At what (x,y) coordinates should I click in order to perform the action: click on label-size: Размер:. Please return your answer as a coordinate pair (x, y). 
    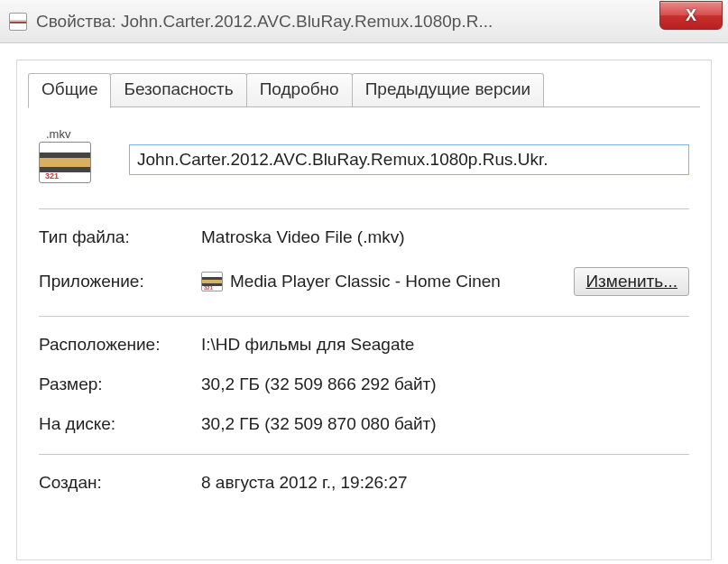
    Looking at the image, I should click on (120, 384).